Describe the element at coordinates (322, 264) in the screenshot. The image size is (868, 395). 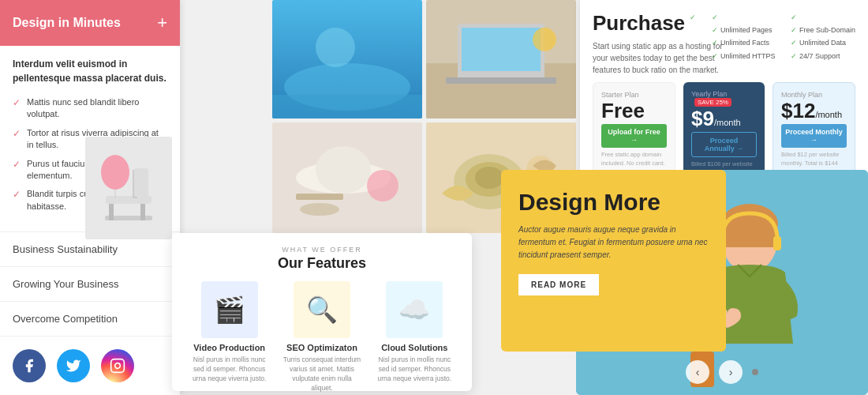
I see `features-title: Our Features` at that location.